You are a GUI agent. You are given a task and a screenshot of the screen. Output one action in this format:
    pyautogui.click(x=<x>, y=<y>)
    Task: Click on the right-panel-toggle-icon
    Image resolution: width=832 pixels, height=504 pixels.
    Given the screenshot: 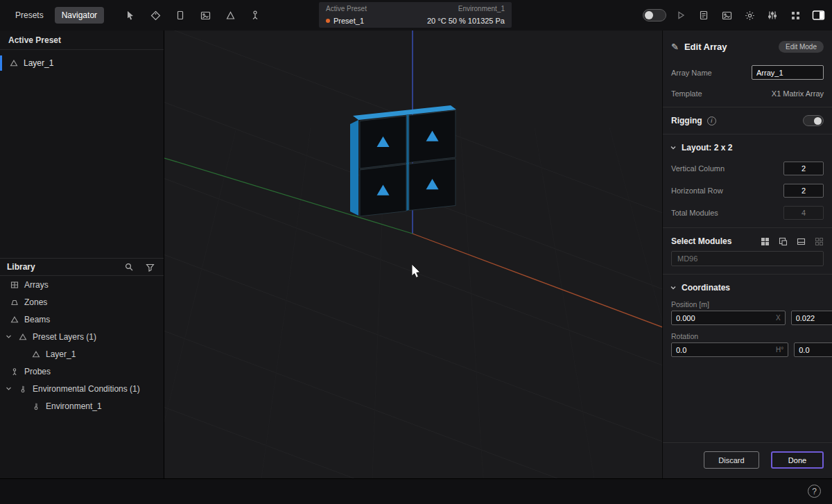 What is the action you would take?
    pyautogui.click(x=818, y=15)
    